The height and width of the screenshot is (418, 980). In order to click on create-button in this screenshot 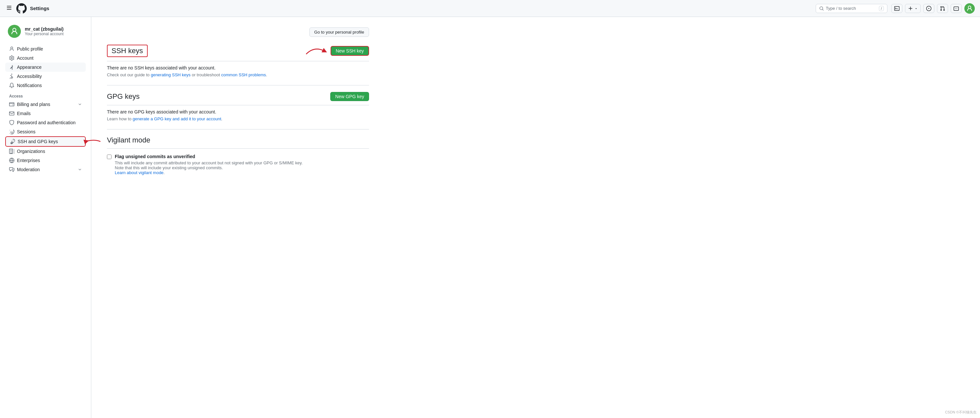, I will do `click(913, 8)`.